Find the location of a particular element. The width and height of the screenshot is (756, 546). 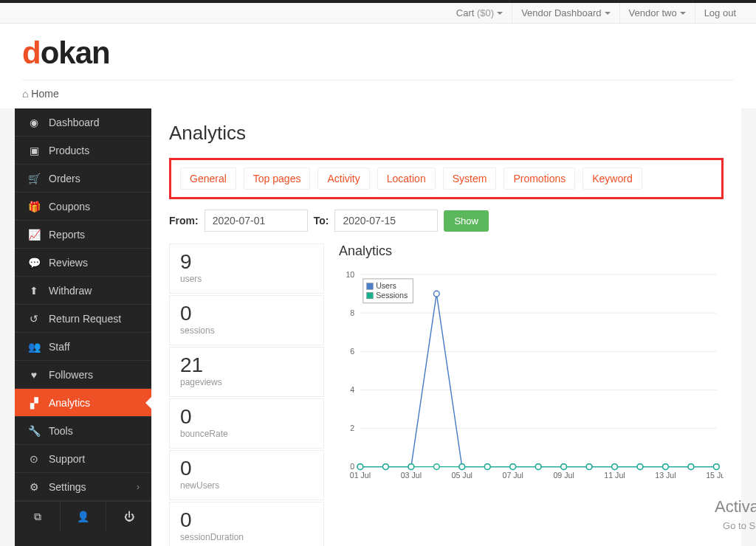

external-link-button: ⧉ is located at coordinates (38, 516).